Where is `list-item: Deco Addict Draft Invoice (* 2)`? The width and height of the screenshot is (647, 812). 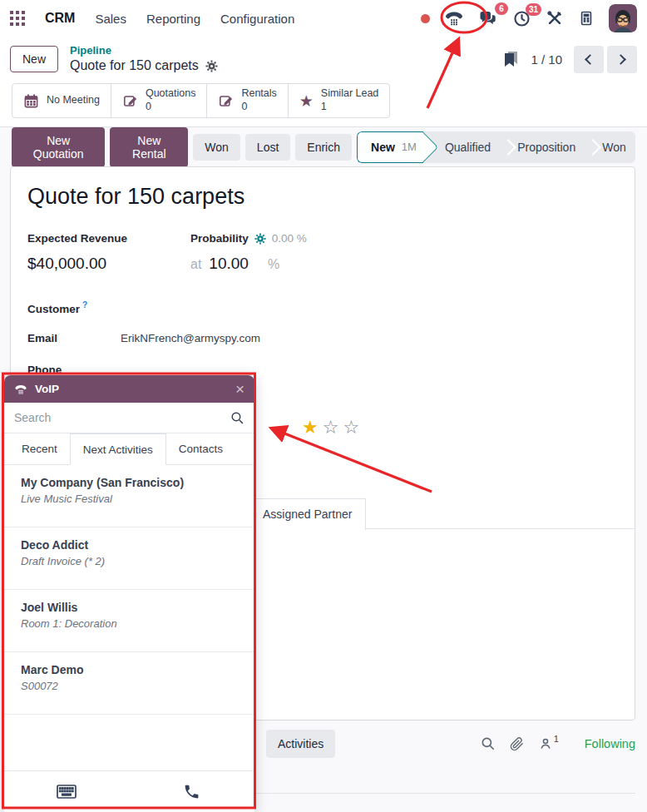
list-item: Deco Addict Draft Invoice (* 2) is located at coordinates (130, 559).